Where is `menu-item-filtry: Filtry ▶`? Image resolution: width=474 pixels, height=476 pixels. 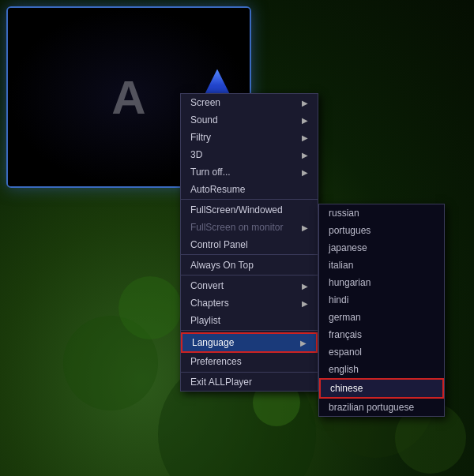
menu-item-filtry: Filtry ▶ is located at coordinates (250, 137).